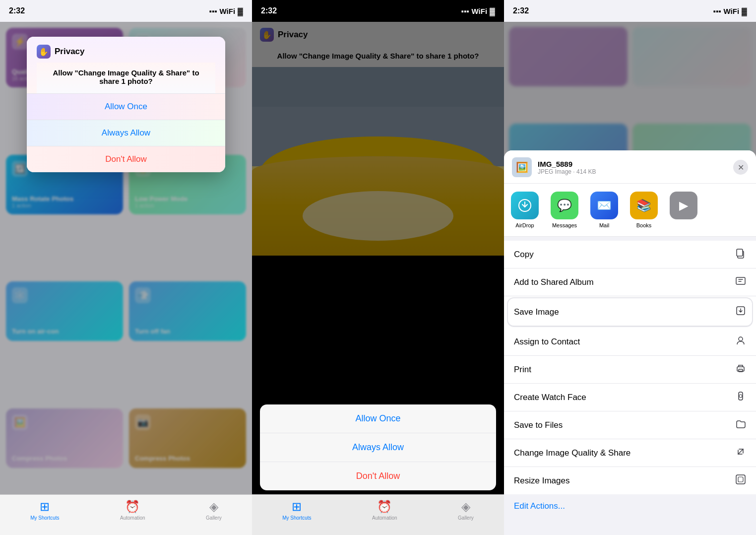 The width and height of the screenshot is (756, 535). What do you see at coordinates (214, 518) in the screenshot?
I see `tab-label: Gallery` at bounding box center [214, 518].